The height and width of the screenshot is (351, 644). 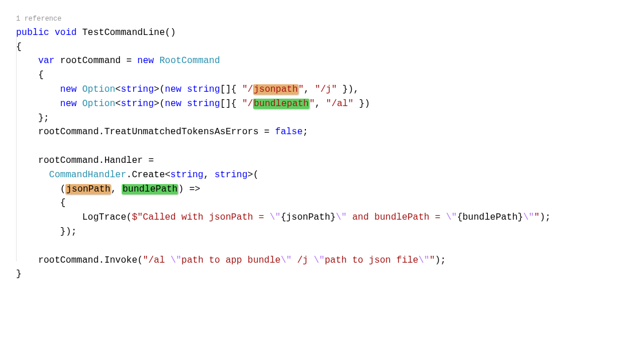 I want to click on string-template: "Called with jsonPath =, so click(x=203, y=217).